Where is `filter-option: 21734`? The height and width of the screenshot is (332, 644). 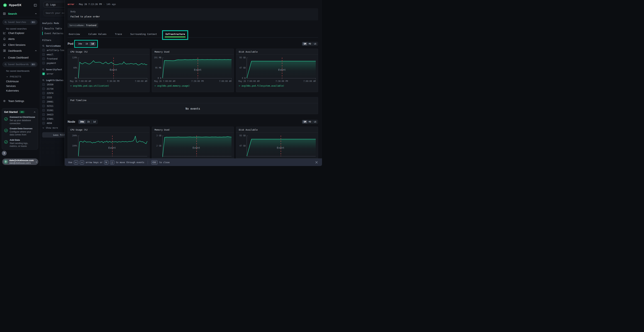 filter-option: 21734 is located at coordinates (54, 89).